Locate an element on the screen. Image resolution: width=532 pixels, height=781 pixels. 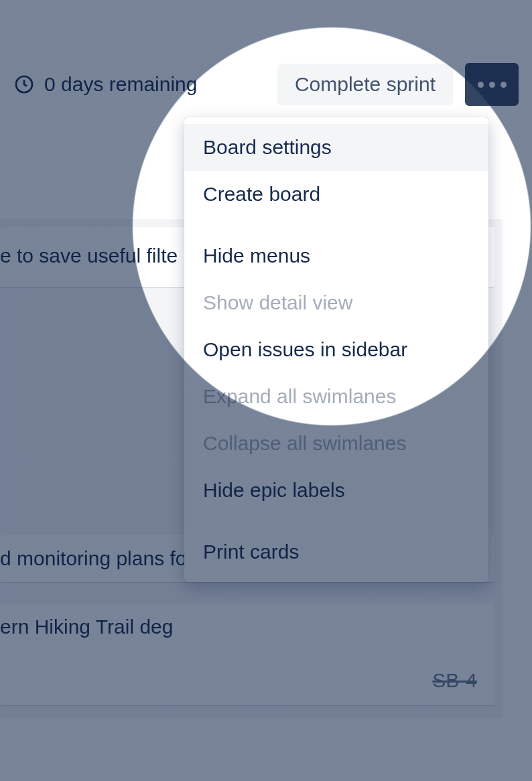
complete-sprint-button: Complete sprint is located at coordinates (365, 84).